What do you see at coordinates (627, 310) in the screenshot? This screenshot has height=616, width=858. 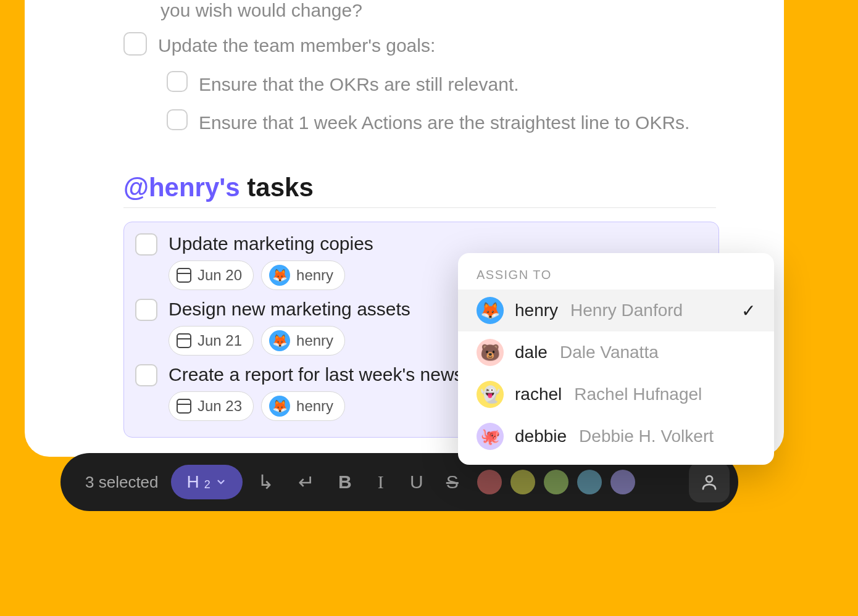 I see `assign-option-fullname: Henry Danford` at bounding box center [627, 310].